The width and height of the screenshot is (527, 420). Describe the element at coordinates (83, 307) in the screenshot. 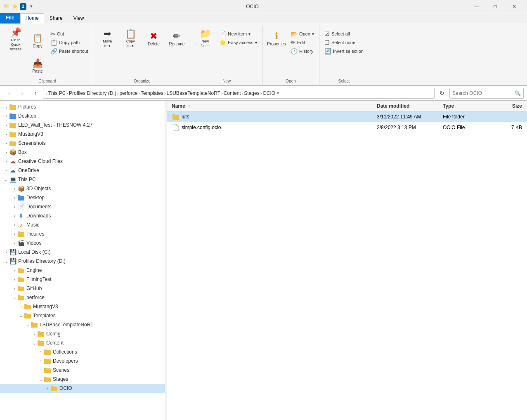

I see `sidebar-item-mustangv3-2: ›MustangV3` at that location.